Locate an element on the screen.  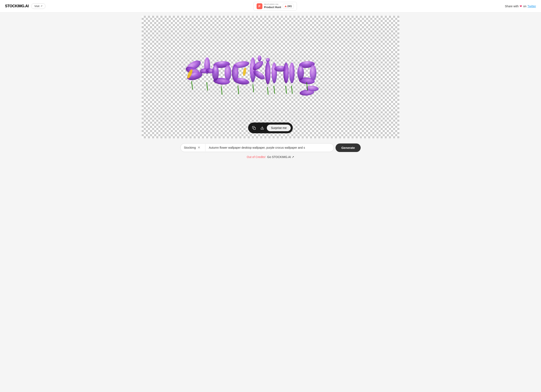
heart-icon: ❤ is located at coordinates (521, 6).